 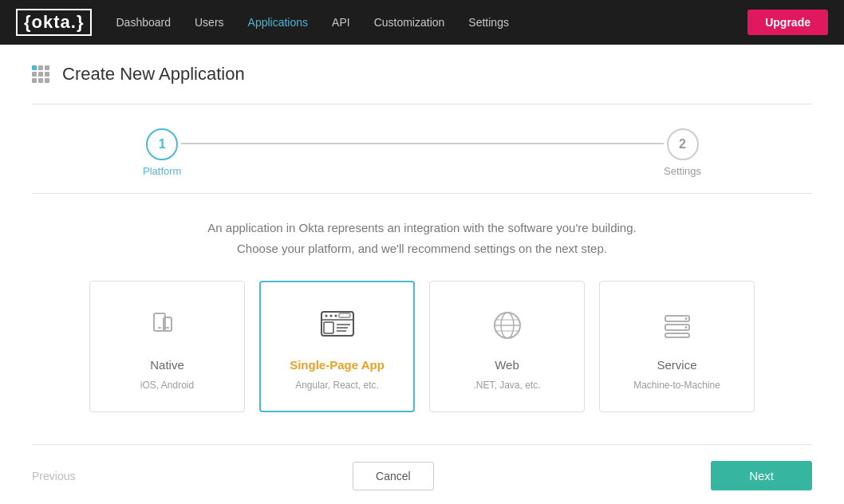 What do you see at coordinates (168, 346) in the screenshot?
I see `platform-card-native: Native iOS, Android` at bounding box center [168, 346].